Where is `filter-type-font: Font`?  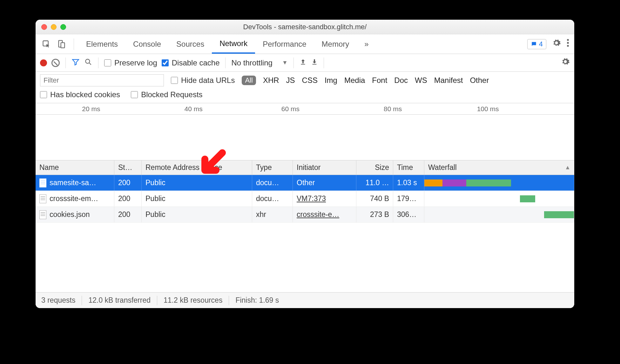 filter-type-font: Font is located at coordinates (380, 80).